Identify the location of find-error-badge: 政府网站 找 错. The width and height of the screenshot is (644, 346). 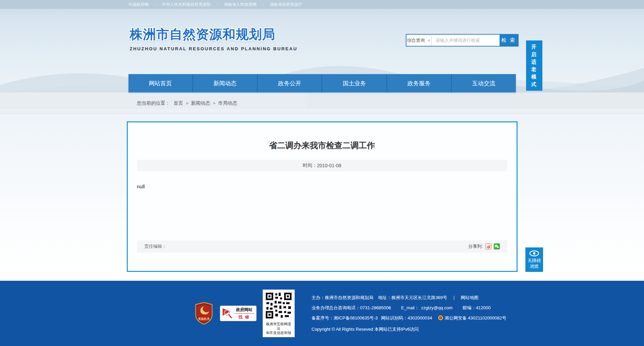
(238, 313).